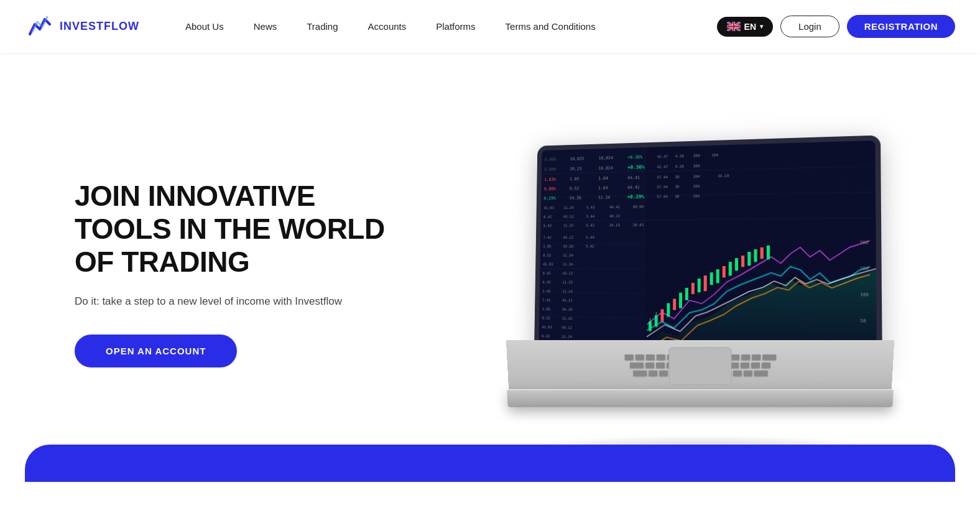 The height and width of the screenshot is (531, 980). Describe the element at coordinates (322, 26) in the screenshot. I see `nav-trading: Trading` at that location.